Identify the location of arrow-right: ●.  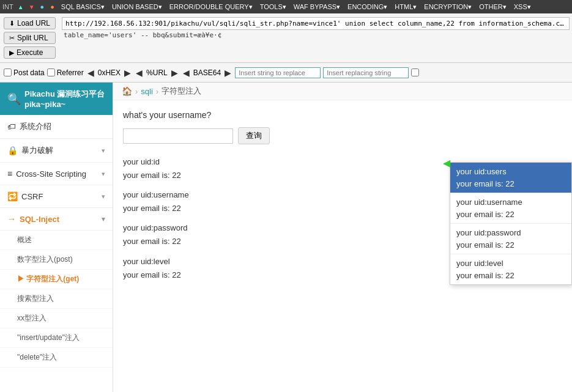
(43, 7).